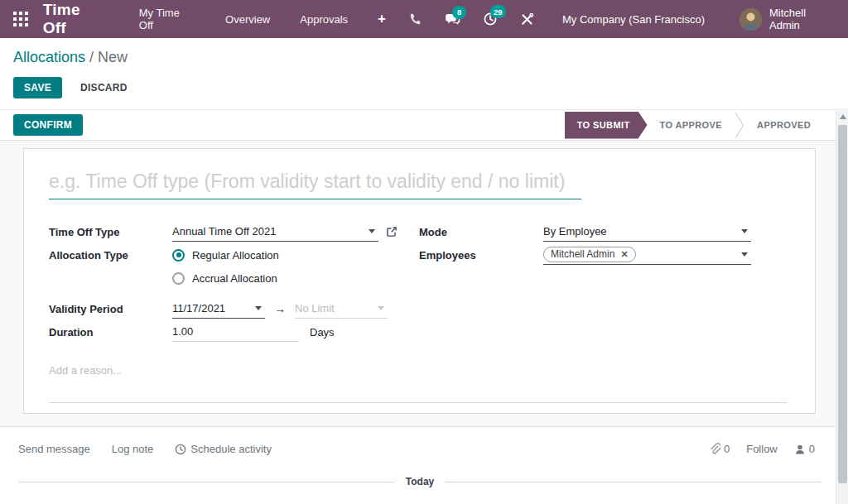 This screenshot has height=504, width=848. I want to click on duration-label: Duration, so click(111, 333).